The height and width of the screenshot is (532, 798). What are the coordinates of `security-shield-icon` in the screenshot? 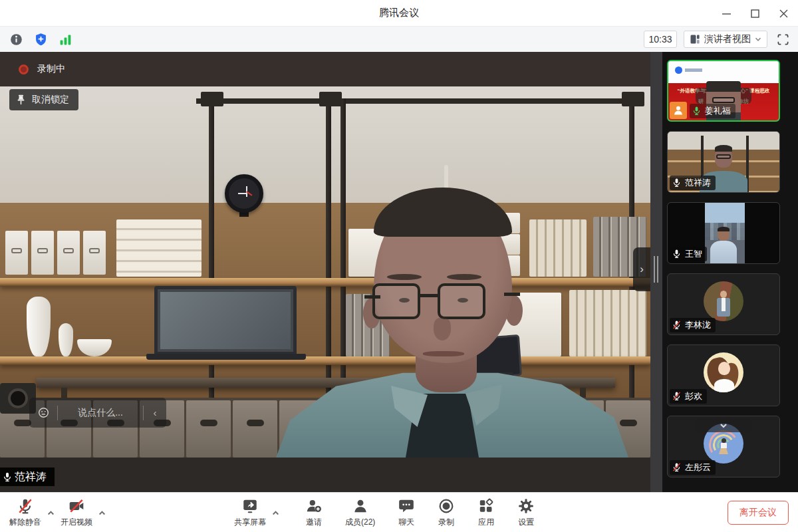 It's located at (41, 39).